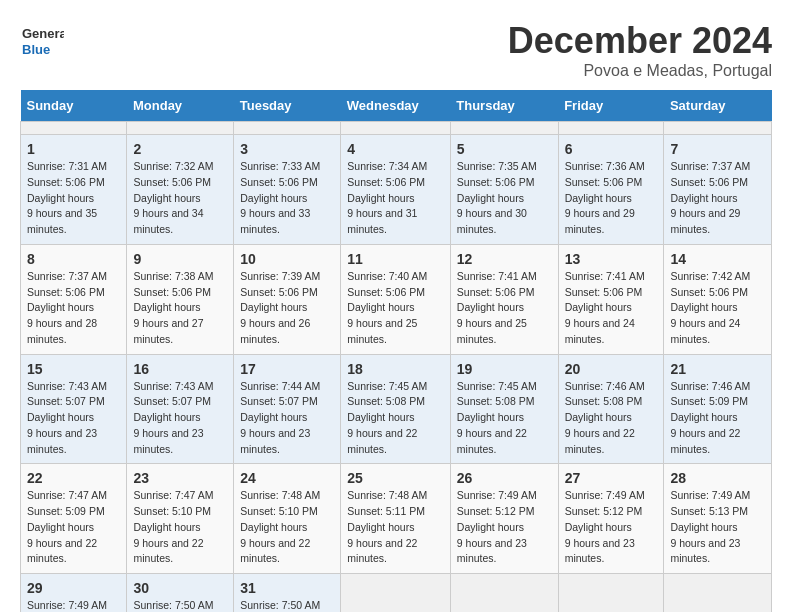  Describe the element at coordinates (74, 149) in the screenshot. I see `day-number: 1` at that location.